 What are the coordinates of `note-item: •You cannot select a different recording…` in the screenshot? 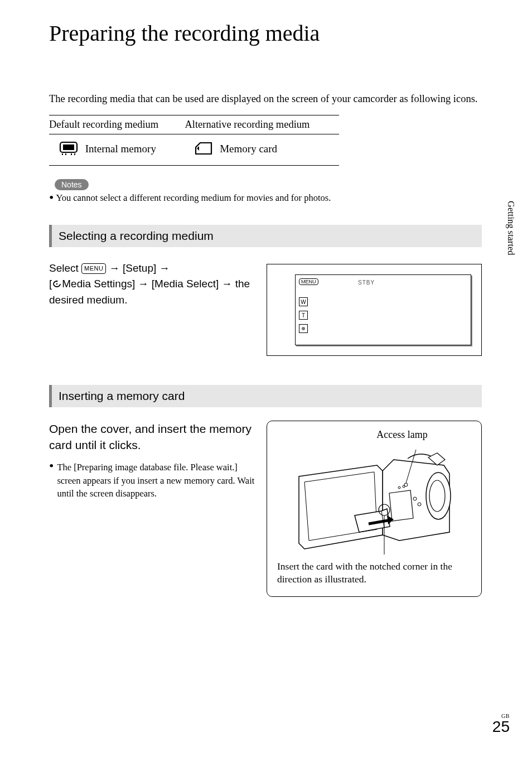 It's located at (265, 198).